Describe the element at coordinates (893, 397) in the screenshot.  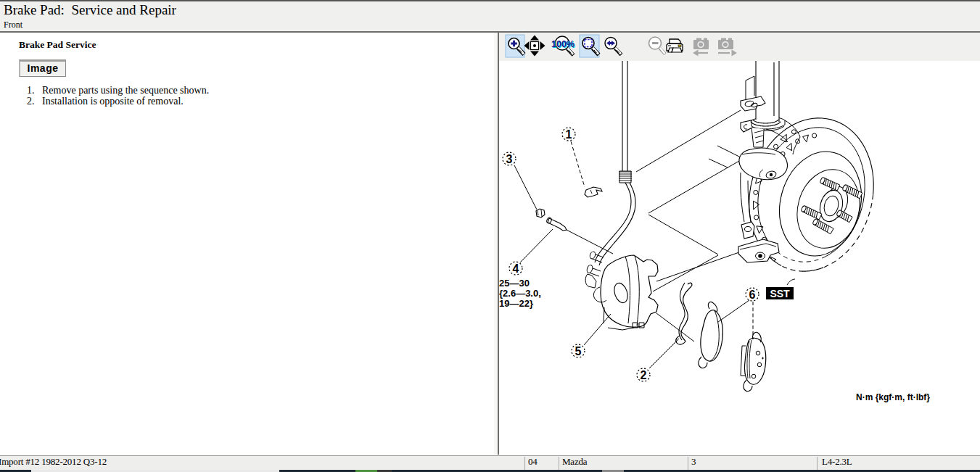
I see `svg-text: N·m {kgf·m, ft·lbf}` at that location.